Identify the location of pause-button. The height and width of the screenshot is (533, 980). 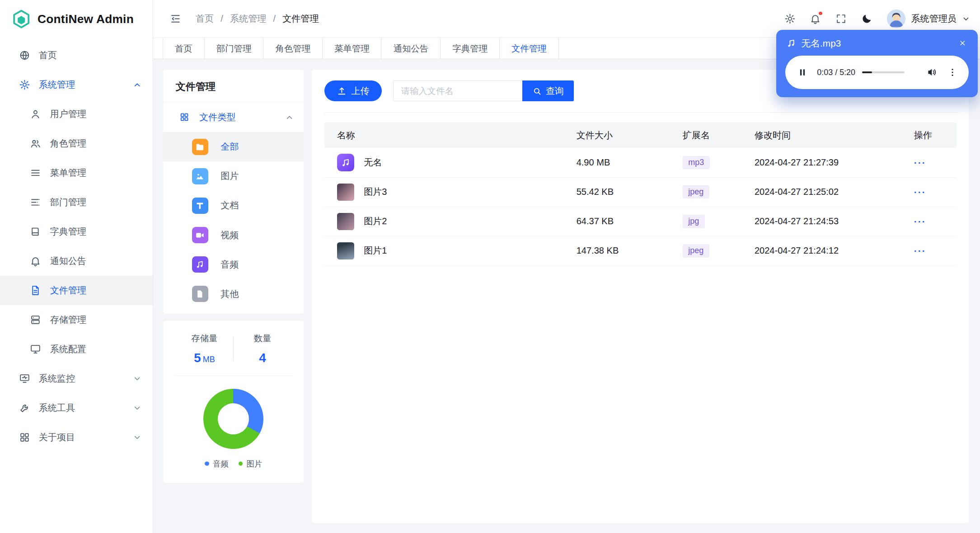
(802, 72).